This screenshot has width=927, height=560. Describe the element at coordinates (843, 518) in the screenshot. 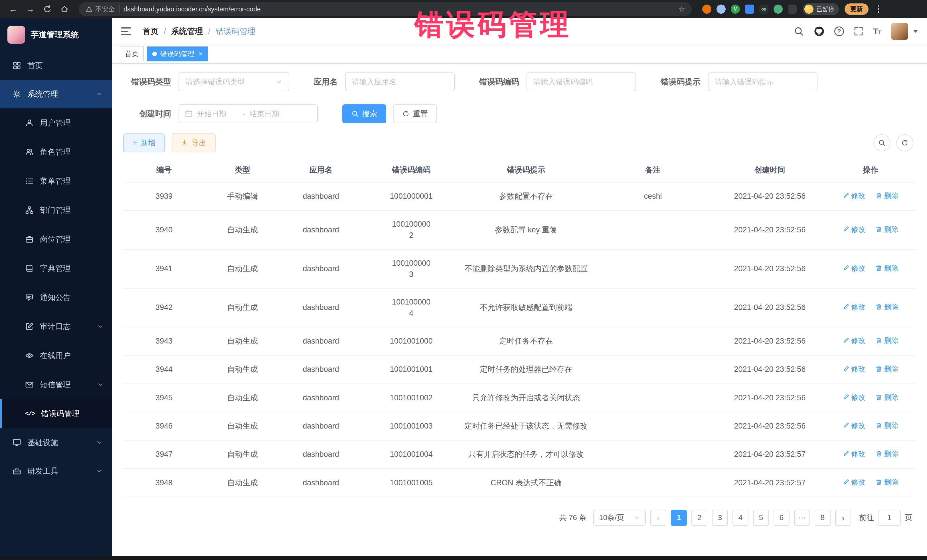

I see `next-page-button: ›` at that location.